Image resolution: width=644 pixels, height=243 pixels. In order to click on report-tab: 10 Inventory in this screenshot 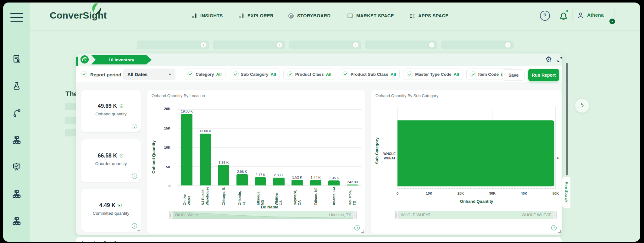, I will do `click(121, 60)`.